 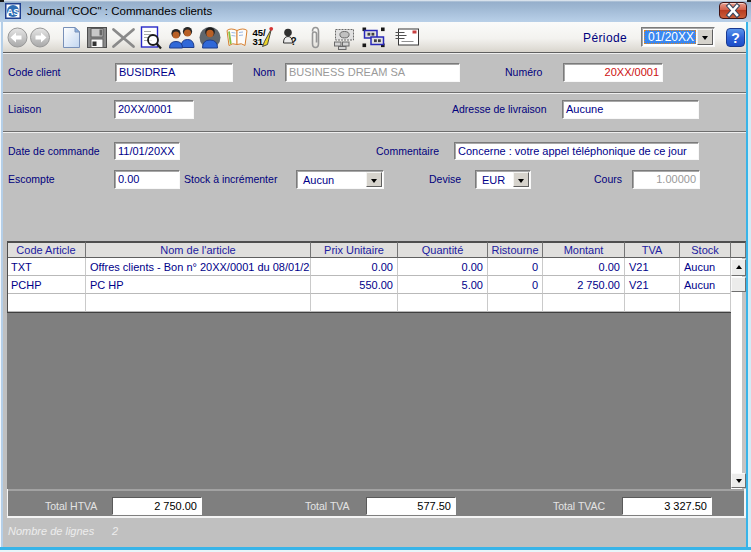 I want to click on svg-text: AS, so click(x=14, y=12).